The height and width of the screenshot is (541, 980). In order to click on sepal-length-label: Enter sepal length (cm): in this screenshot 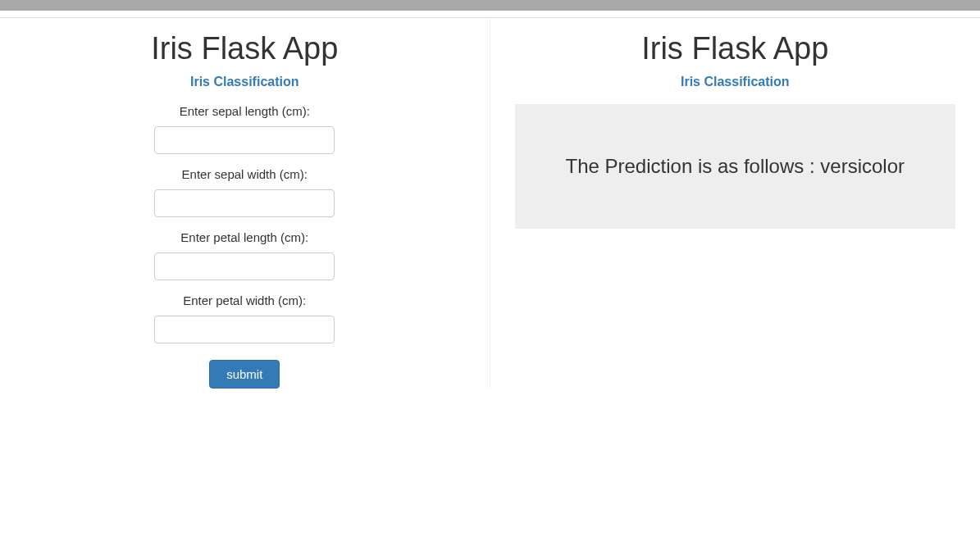, I will do `click(244, 111)`.